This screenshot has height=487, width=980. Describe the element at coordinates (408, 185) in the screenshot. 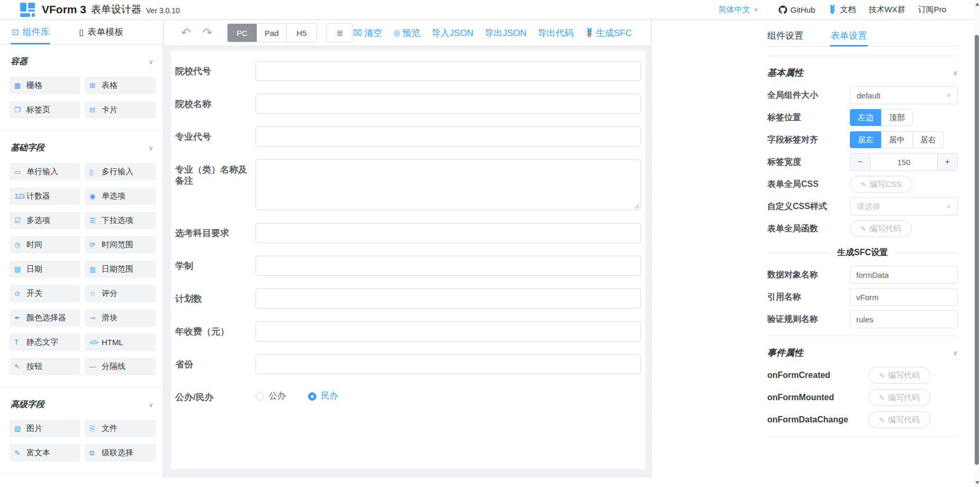

I see `form-field-textarea: 专业（类）名称及备注` at that location.